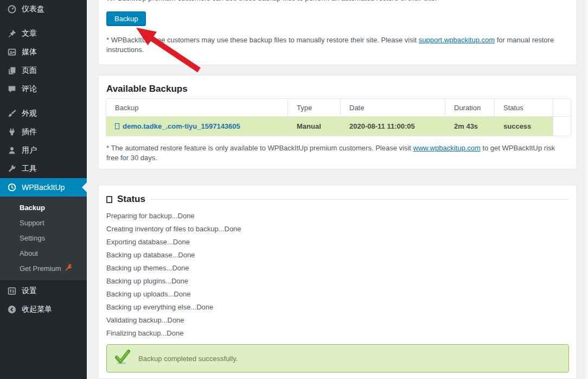 This screenshot has height=379, width=588. Describe the element at coordinates (29, 169) in the screenshot. I see `sidebar-item-label: 工具` at that location.